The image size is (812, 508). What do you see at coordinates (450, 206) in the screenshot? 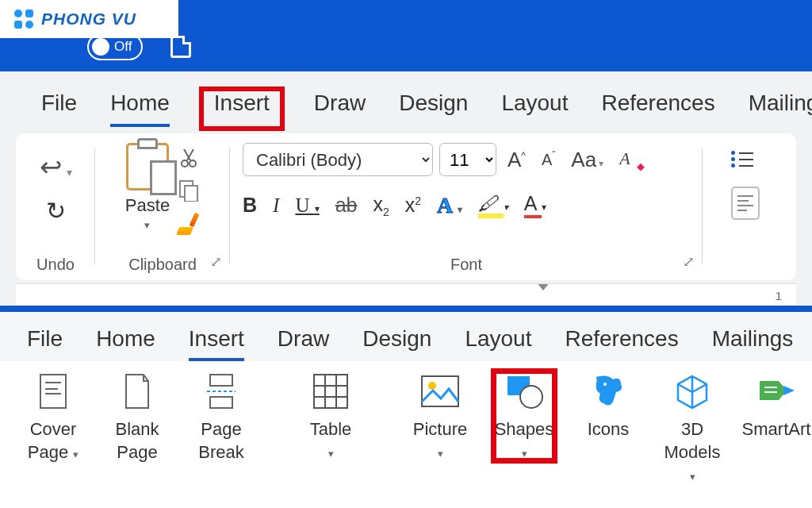
I see `text-effects-button: A ▾` at bounding box center [450, 206].